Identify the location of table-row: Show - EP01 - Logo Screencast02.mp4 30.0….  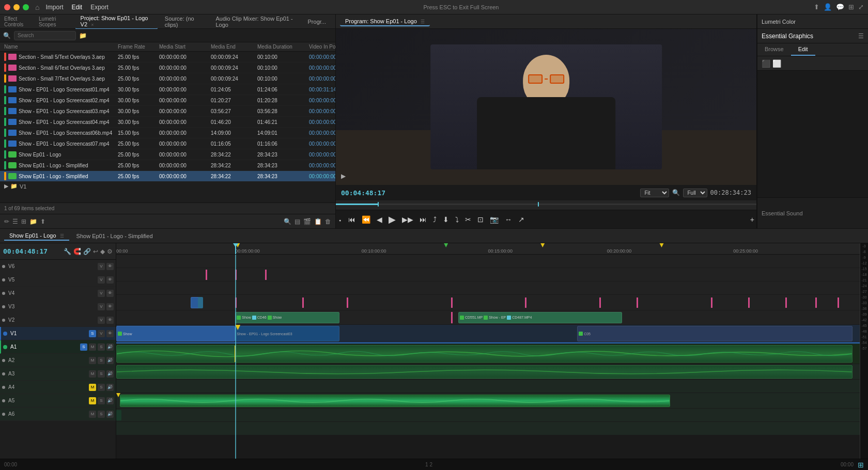
(167, 100).